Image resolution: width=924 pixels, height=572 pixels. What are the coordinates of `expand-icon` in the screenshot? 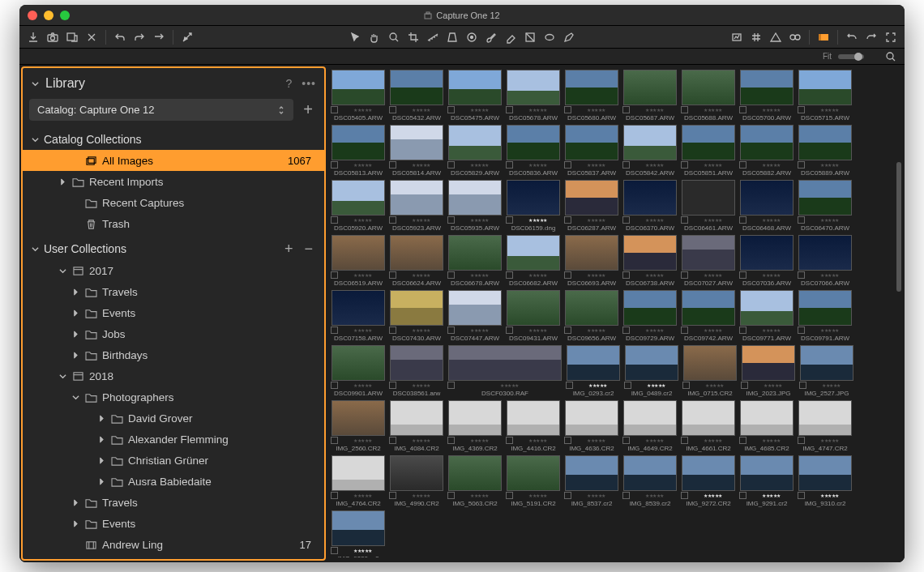 It's located at (891, 37).